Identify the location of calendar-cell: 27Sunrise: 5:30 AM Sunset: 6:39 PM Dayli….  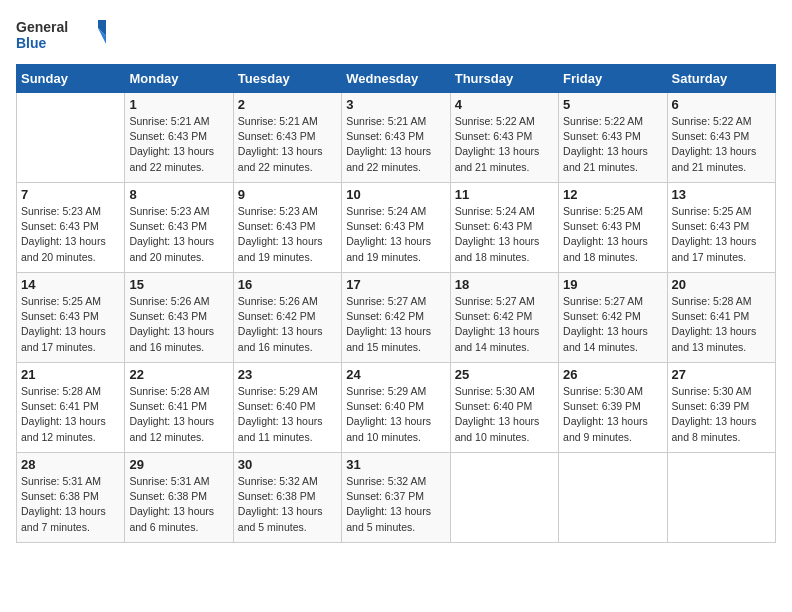
(721, 408).